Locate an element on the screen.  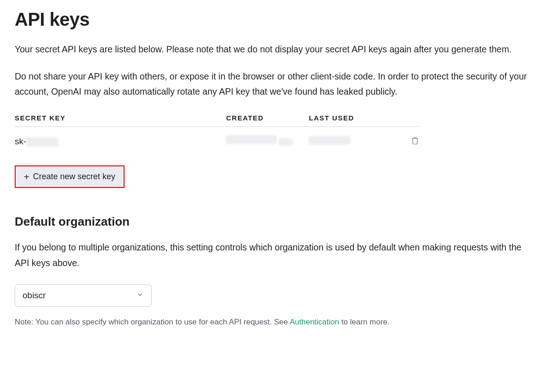
create-new-secret-key-button: + Create new secret key is located at coordinates (70, 176).